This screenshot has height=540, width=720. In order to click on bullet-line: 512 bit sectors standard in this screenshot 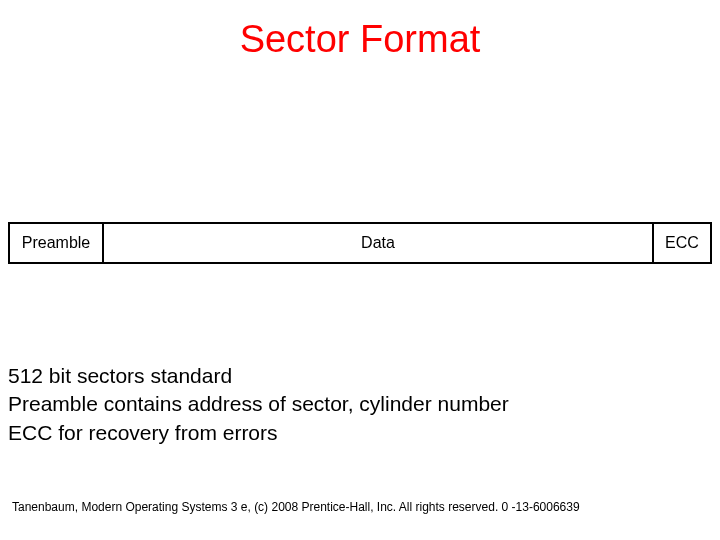, I will do `click(258, 376)`.